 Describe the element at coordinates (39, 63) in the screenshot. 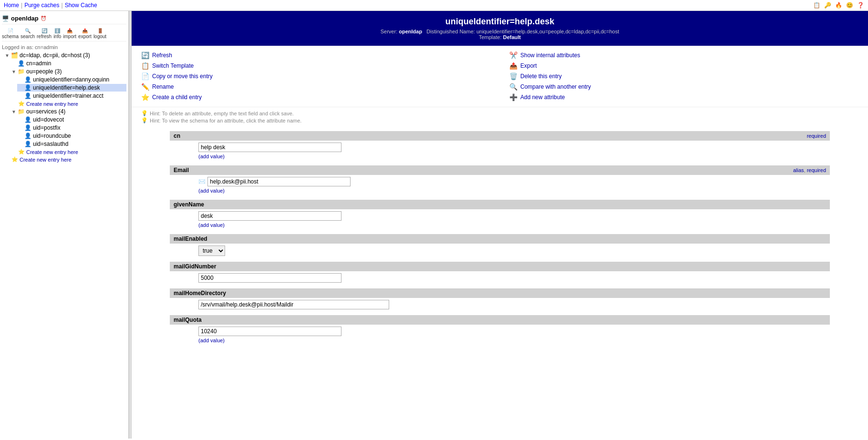

I see `tree-label-admin: cn=admin` at that location.